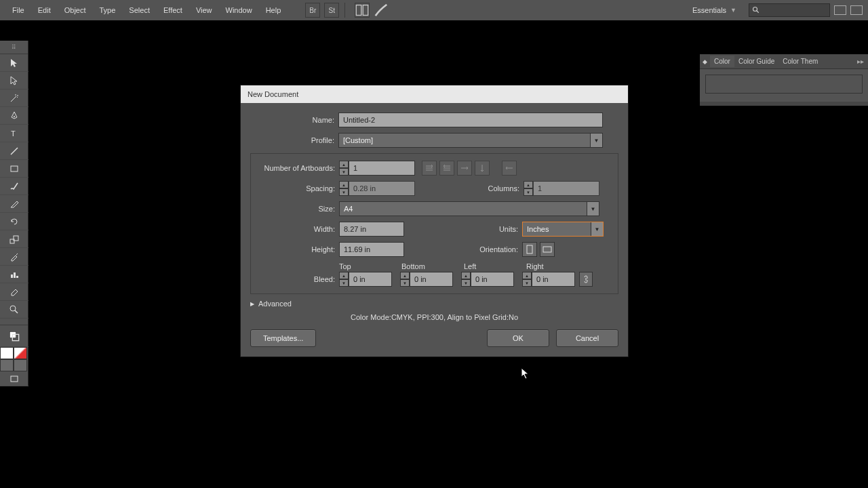 The width and height of the screenshot is (868, 488). What do you see at coordinates (14, 336) in the screenshot?
I see `fill-stroke-swatch` at bounding box center [14, 336].